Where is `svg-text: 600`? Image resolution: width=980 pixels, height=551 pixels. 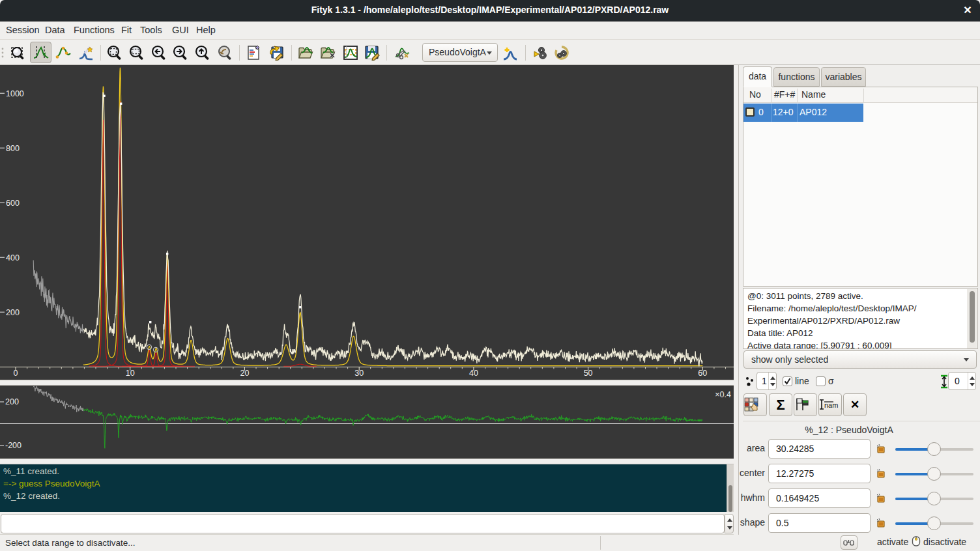
svg-text: 600 is located at coordinates (13, 203).